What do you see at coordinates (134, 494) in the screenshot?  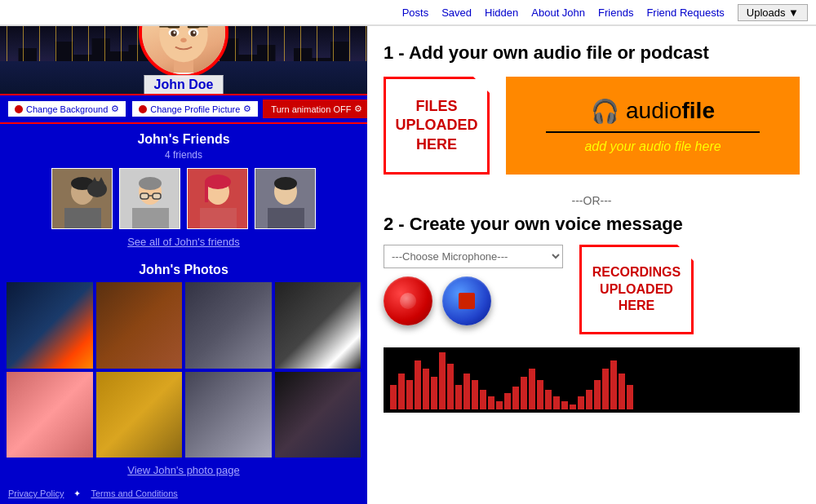 I see `terms-link: Terms and Conditions` at bounding box center [134, 494].